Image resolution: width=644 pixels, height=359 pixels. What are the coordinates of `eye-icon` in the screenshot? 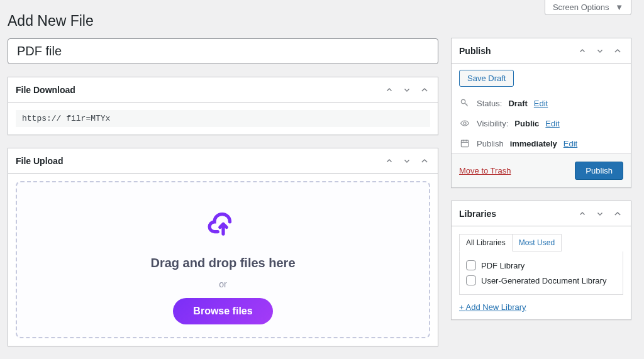 It's located at (465, 123).